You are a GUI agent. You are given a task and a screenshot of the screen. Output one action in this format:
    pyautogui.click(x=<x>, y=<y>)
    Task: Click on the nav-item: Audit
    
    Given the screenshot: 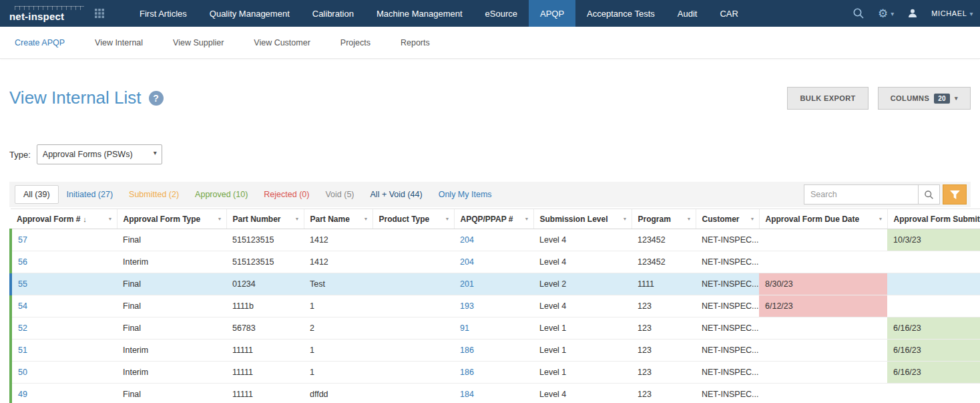 What is the action you would take?
    pyautogui.click(x=688, y=13)
    